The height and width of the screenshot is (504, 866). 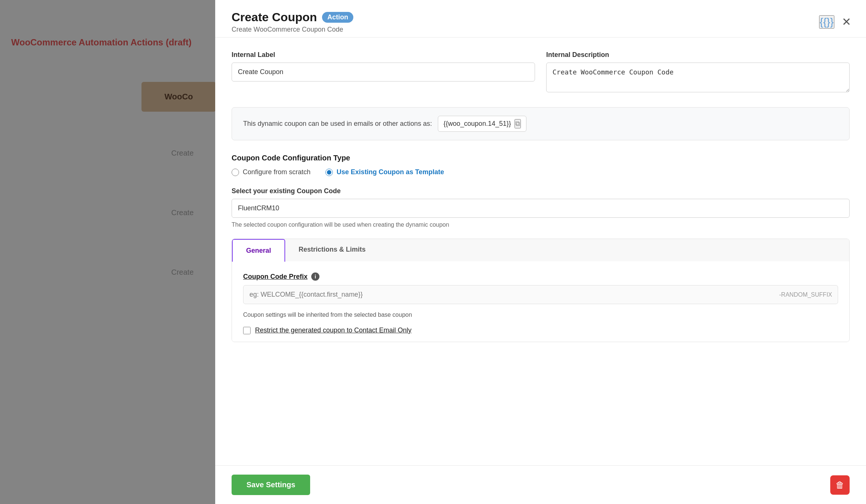 What do you see at coordinates (390, 172) in the screenshot?
I see `option-template-label: Use Existing Coupon as Template` at bounding box center [390, 172].